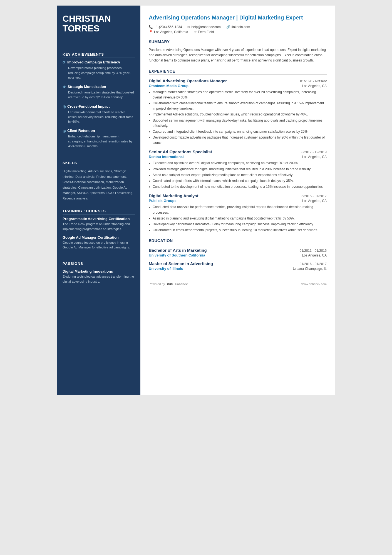 This screenshot has height=555, width=392. I want to click on job-location-1: Los Angeles, CA, so click(314, 86).